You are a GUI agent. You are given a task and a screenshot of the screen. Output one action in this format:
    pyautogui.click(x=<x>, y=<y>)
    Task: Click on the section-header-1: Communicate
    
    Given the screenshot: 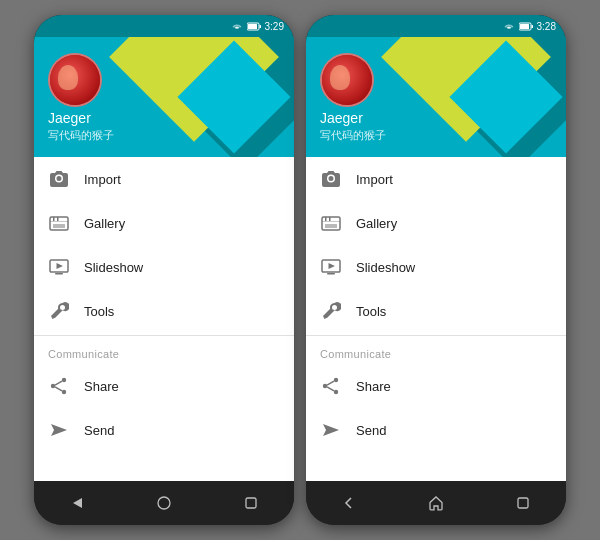 What is the action you would take?
    pyautogui.click(x=164, y=351)
    